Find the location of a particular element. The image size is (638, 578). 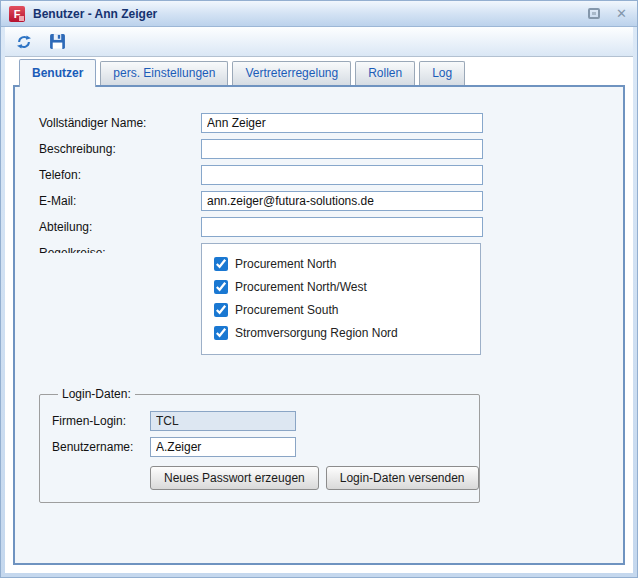

refresh-icon is located at coordinates (24, 42).